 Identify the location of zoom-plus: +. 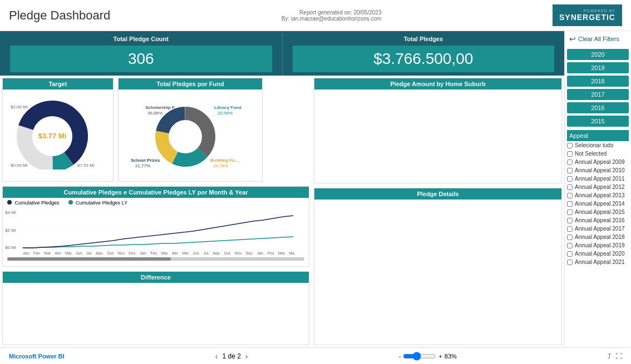
(440, 356).